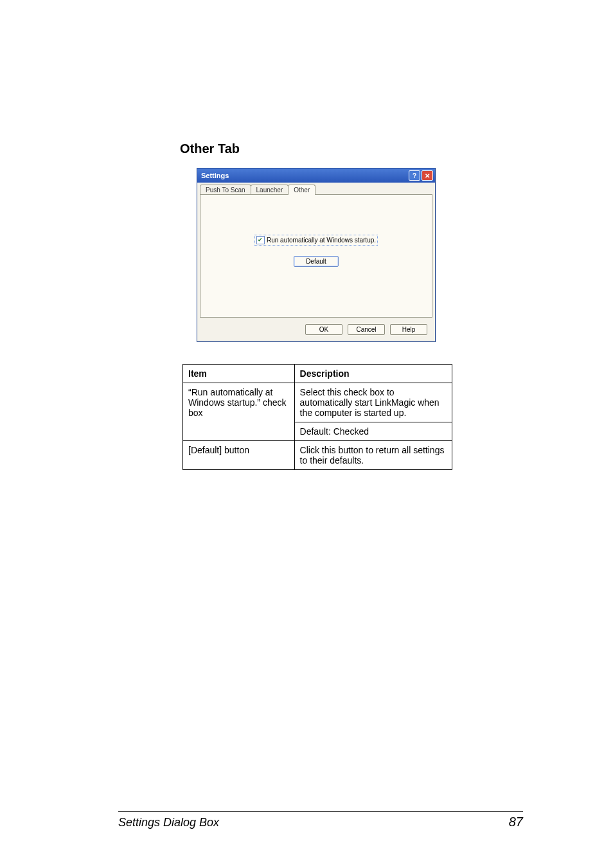 Image resolution: width=613 pixels, height=868 pixels. What do you see at coordinates (239, 412) in the screenshot?
I see `cell-item: “Run automatically at Windows startup.” …` at bounding box center [239, 412].